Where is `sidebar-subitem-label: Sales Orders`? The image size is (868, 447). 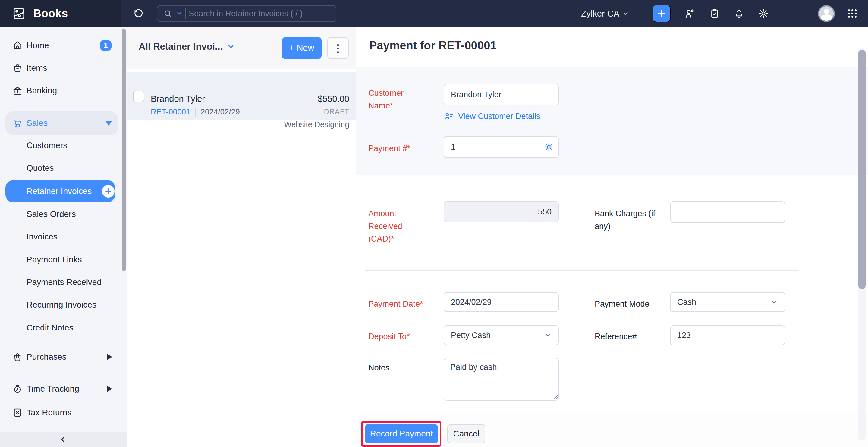
sidebar-subitem-label: Sales Orders is located at coordinates (51, 214).